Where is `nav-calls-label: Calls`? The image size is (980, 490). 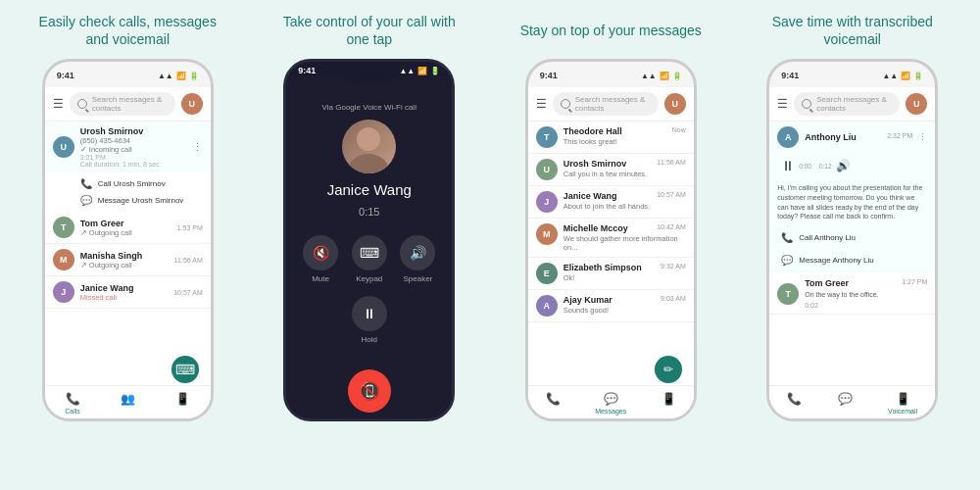
nav-calls-label: Calls is located at coordinates (73, 412).